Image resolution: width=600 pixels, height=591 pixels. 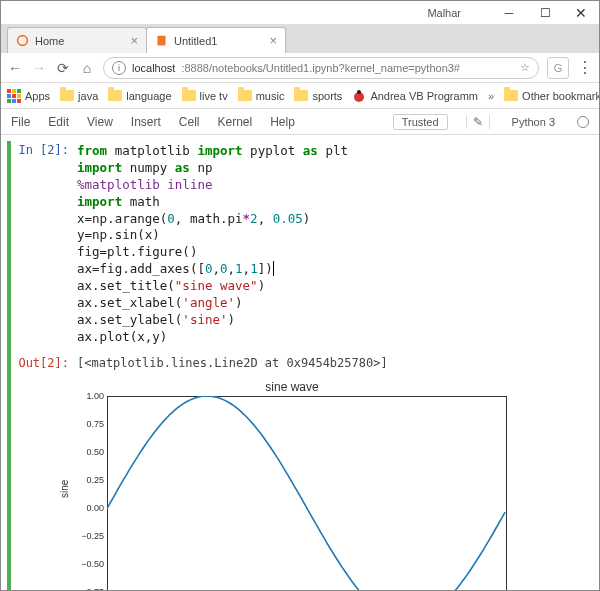 What do you see at coordinates (300, 122) in the screenshot?
I see `notebook-menubar: File Edit View Insert Cell Kernel Help T…` at bounding box center [300, 122].